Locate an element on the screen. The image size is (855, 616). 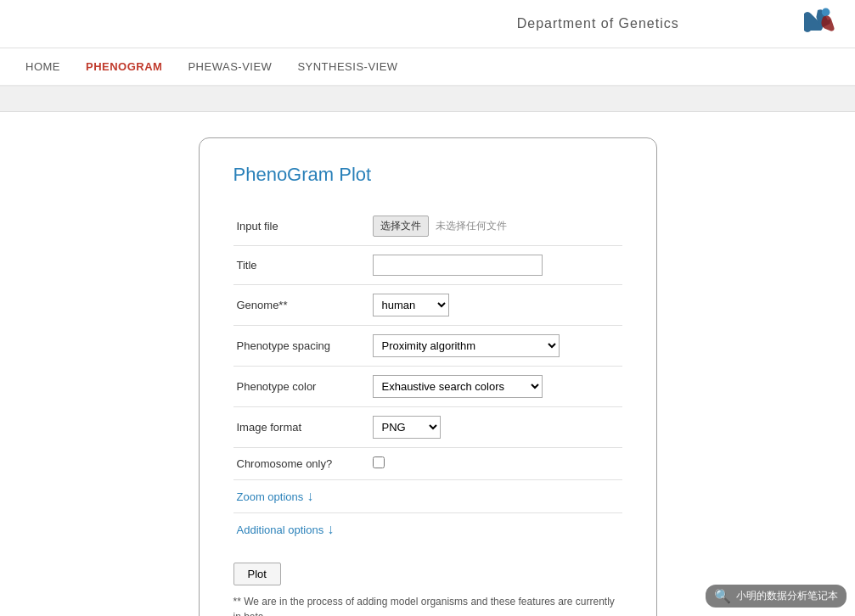
title-label: Title is located at coordinates (301, 266).